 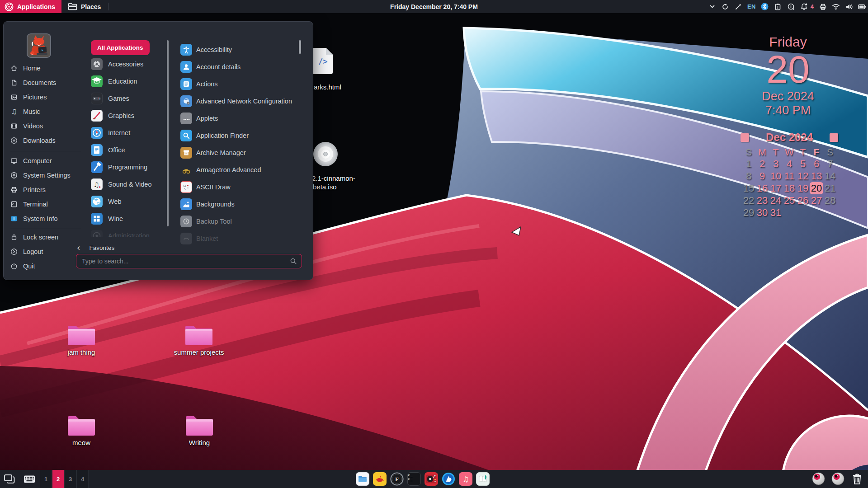 What do you see at coordinates (862, 7) in the screenshot?
I see `battery-icon` at bounding box center [862, 7].